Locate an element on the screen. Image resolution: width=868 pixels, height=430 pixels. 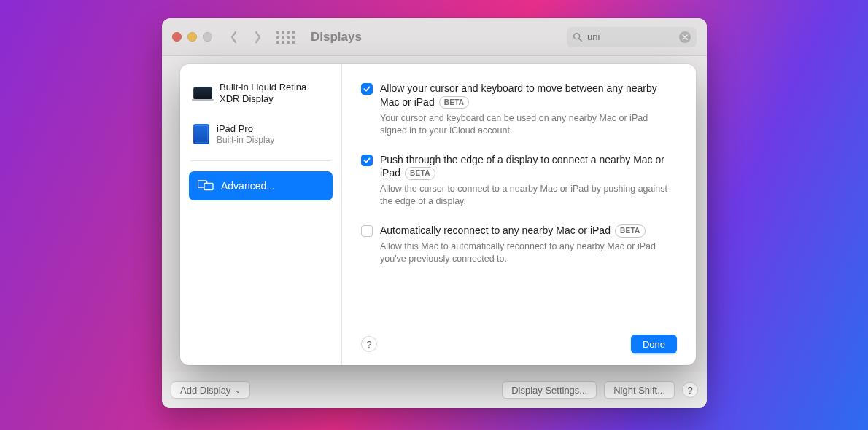
night-shift-button: Night Shift... is located at coordinates (639, 390).